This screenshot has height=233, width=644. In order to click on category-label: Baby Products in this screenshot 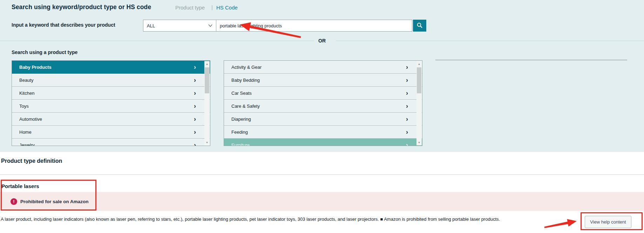, I will do `click(35, 67)`.